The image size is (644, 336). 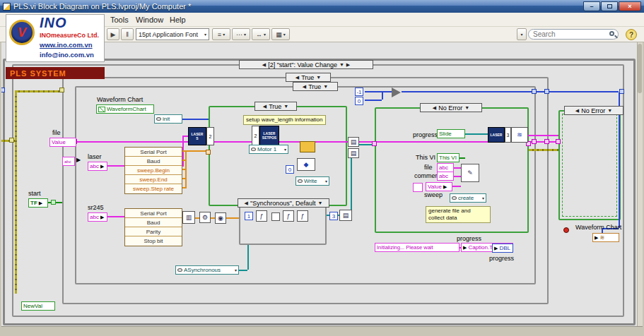 What do you see at coordinates (451, 134) in the screenshot?
I see `slide-terminal: Slide` at bounding box center [451, 134].